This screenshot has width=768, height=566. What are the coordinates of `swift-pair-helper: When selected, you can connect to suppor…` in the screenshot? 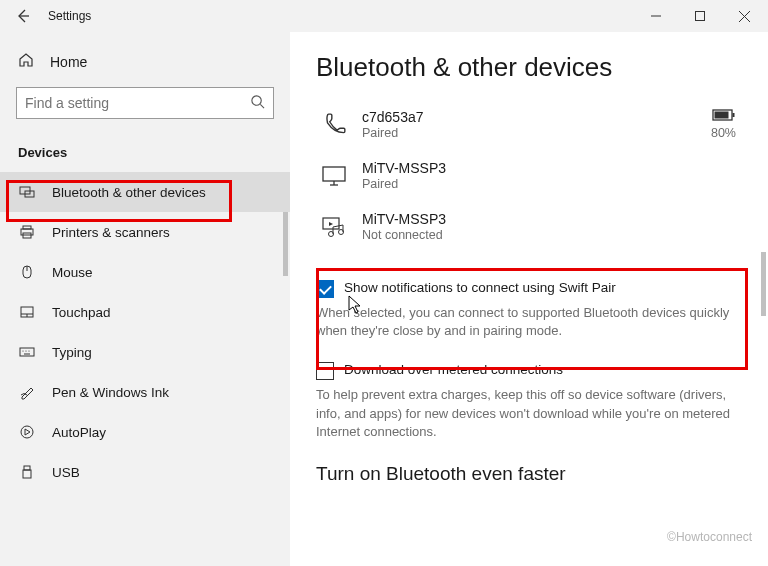 It's located at (529, 322).